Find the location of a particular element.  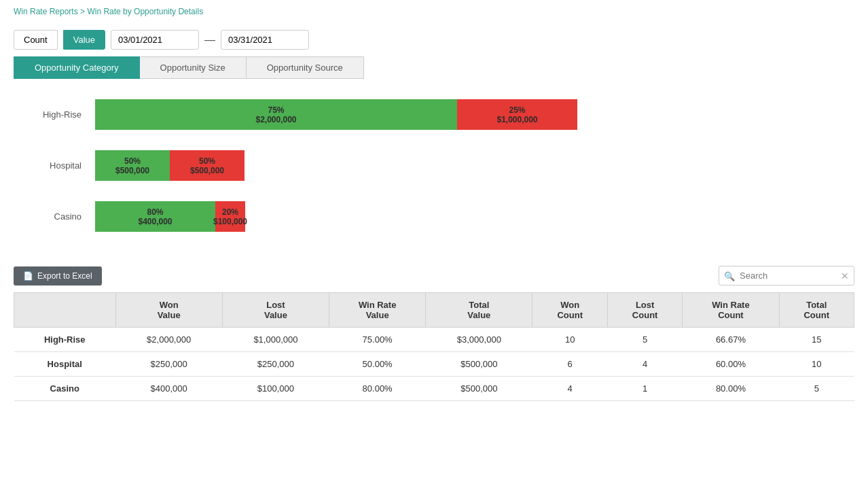

cell-win_rate_value: 75.00% is located at coordinates (378, 340).